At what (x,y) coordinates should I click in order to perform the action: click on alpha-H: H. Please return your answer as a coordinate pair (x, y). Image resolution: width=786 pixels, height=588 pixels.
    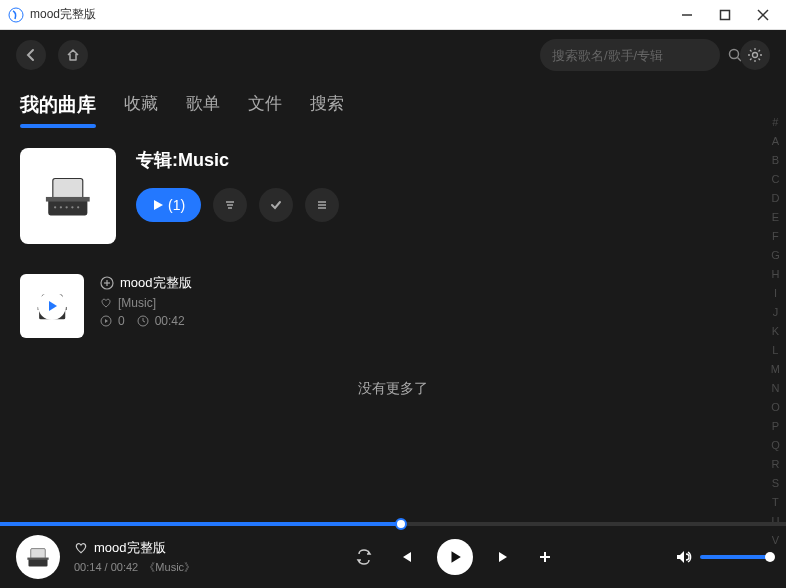
    Looking at the image, I should click on (776, 277).